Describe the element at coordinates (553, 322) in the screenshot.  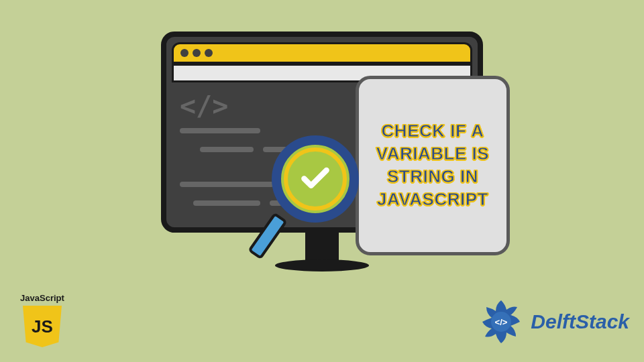
I see `delftstack-logo: </> DelftStack` at that location.